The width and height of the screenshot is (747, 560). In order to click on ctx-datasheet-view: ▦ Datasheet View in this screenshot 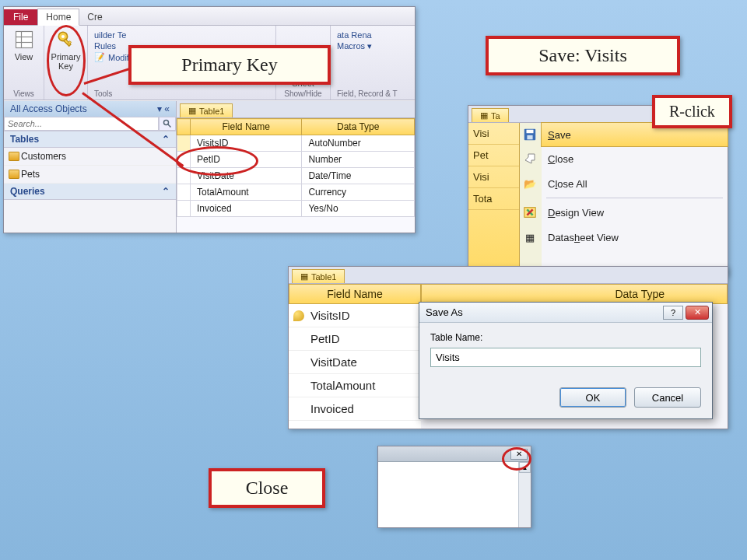, I will do `click(635, 237)`.